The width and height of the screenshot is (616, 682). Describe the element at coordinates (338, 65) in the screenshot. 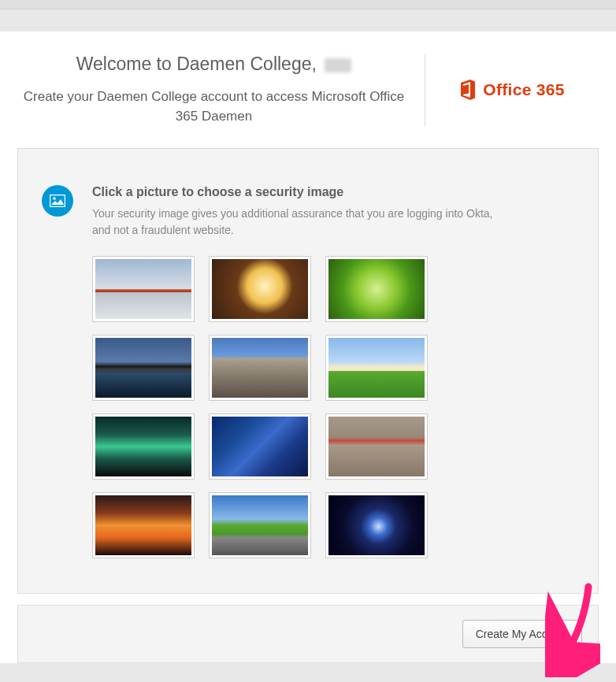

I see `user-name-redacted` at that location.